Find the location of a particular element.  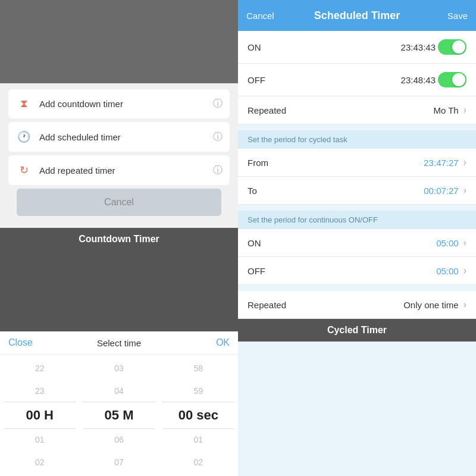

repeated-bottom-value: Only one time is located at coordinates (431, 305).